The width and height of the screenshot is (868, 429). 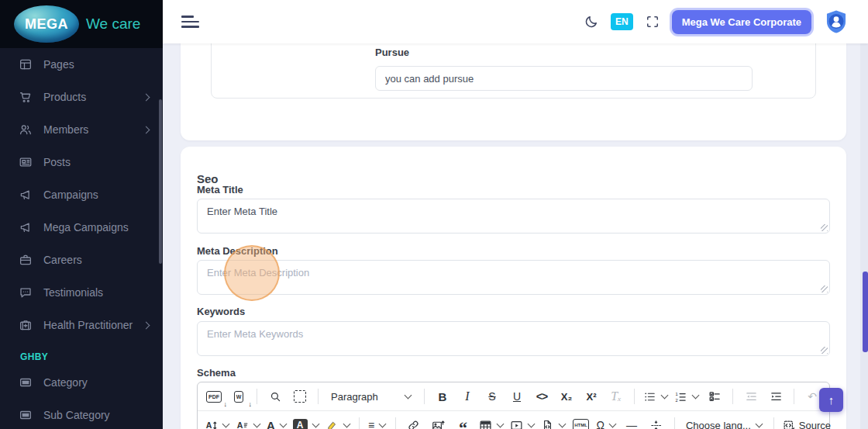 What do you see at coordinates (81, 382) in the screenshot?
I see `sidebar-item-category: Category` at bounding box center [81, 382].